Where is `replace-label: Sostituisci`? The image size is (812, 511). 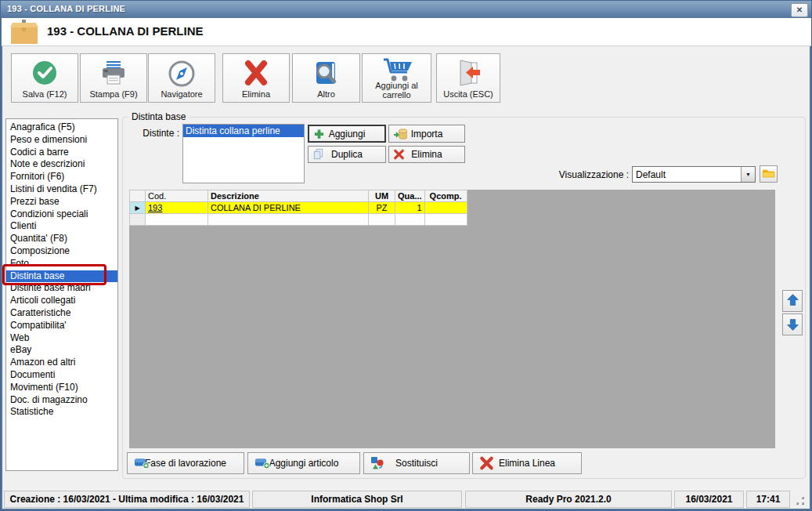 replace-label: Sostituisci is located at coordinates (417, 463).